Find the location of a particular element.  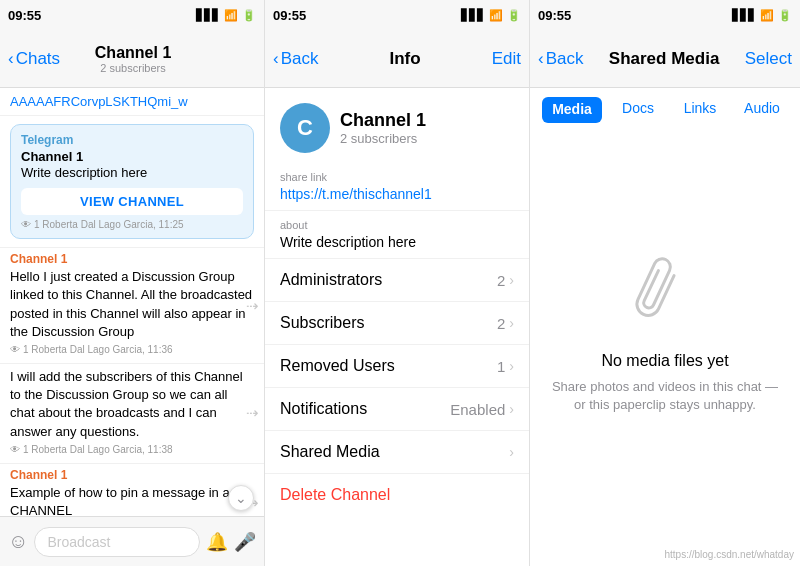

share-link-value: https://t.me/thischannel1 is located at coordinates (397, 194).